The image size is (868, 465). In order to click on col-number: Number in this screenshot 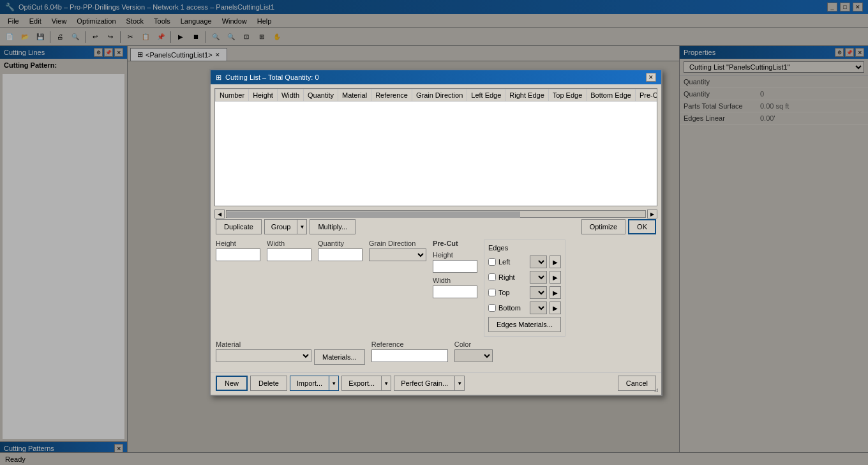, I will do `click(232, 96)`.